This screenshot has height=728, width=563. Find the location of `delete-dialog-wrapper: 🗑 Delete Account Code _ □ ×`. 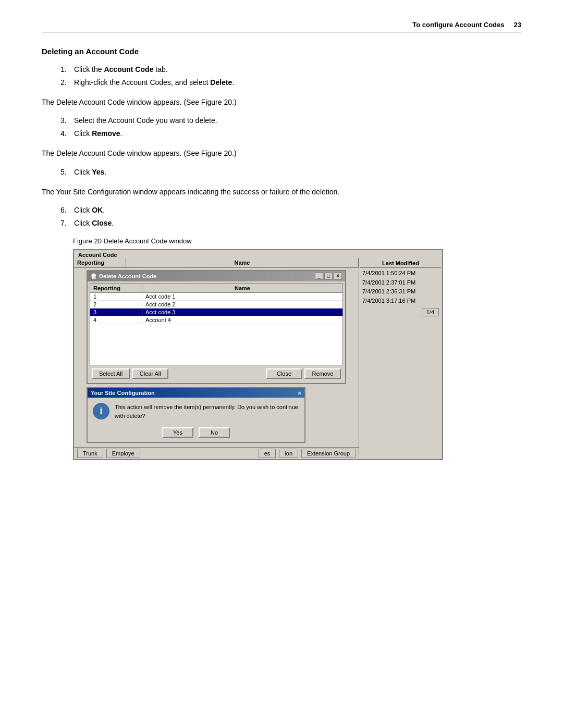

delete-dialog-wrapper: 🗑 Delete Account Code _ □ × is located at coordinates (216, 357).